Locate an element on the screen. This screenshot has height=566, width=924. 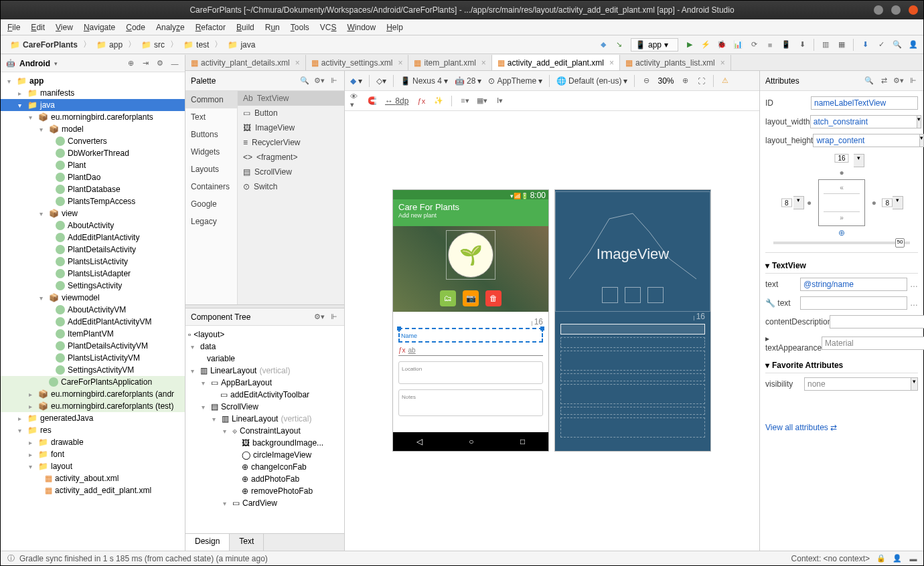
maximize-icon is located at coordinates (896, 10).